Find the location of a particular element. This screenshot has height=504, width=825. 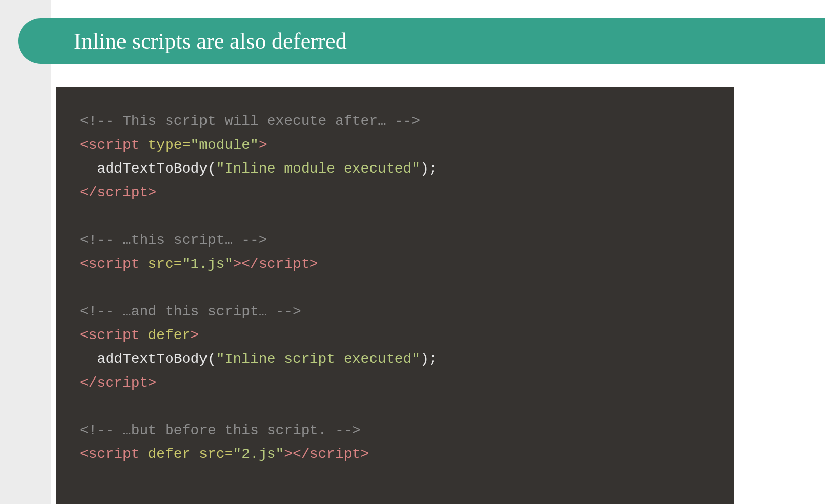

code-fn-call-3: addTextToBody( is located at coordinates (157, 359).